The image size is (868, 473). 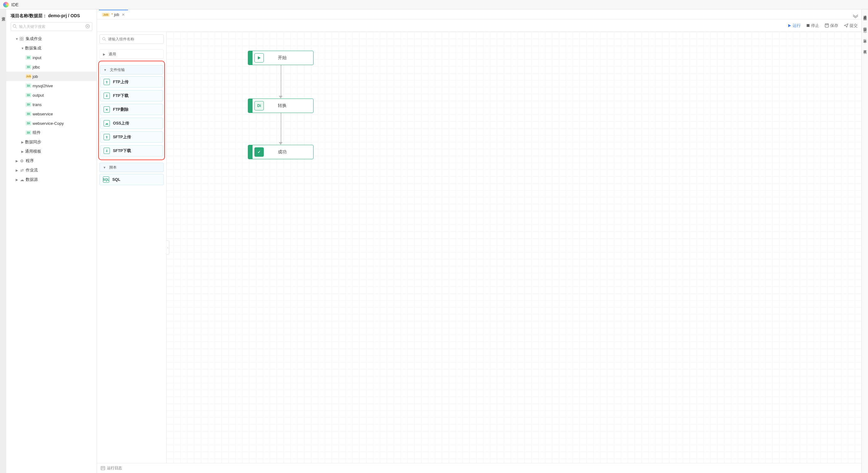 I want to click on tree-workflows: ▶ ⇄ 作业流, so click(x=52, y=170).